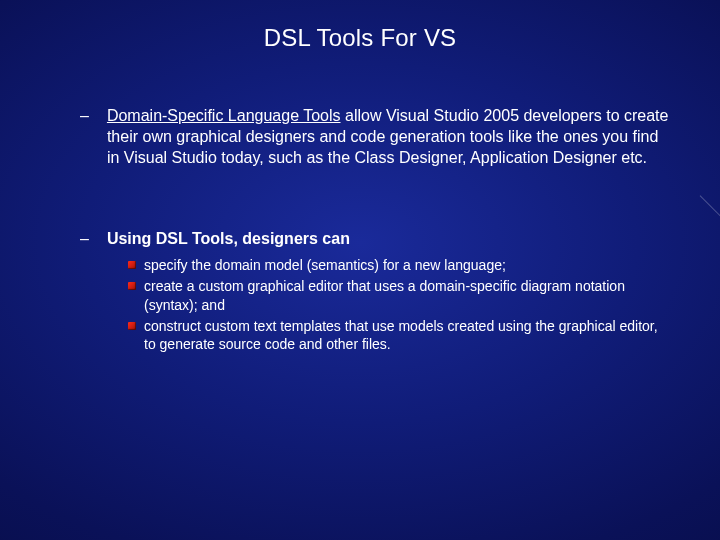 The width and height of the screenshot is (720, 540). What do you see at coordinates (228, 239) in the screenshot?
I see `paragraph-2: Using DSL Tools, designers can` at bounding box center [228, 239].